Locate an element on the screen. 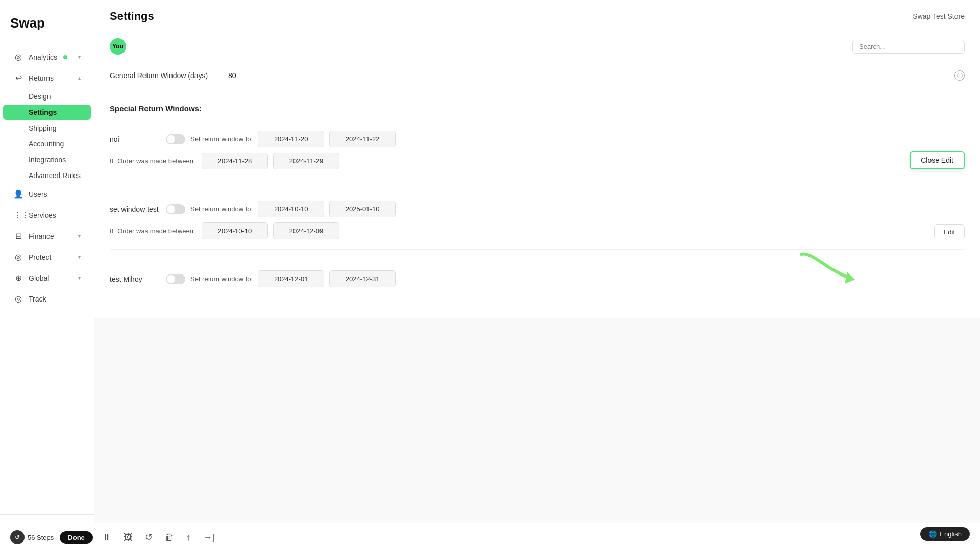  info-icon: ⓘ is located at coordinates (960, 76).